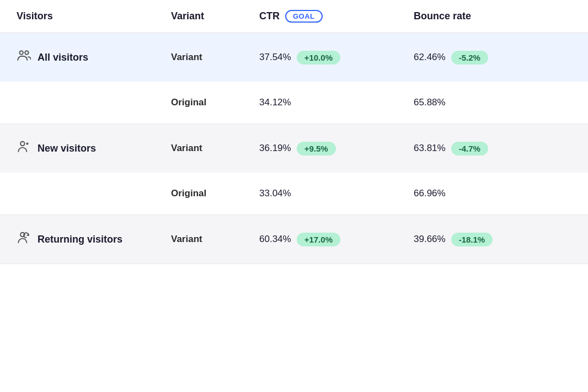 This screenshot has height=392, width=588. What do you see at coordinates (336, 194) in the screenshot?
I see `new-visitors-original-ctr: 33.04%` at bounding box center [336, 194].